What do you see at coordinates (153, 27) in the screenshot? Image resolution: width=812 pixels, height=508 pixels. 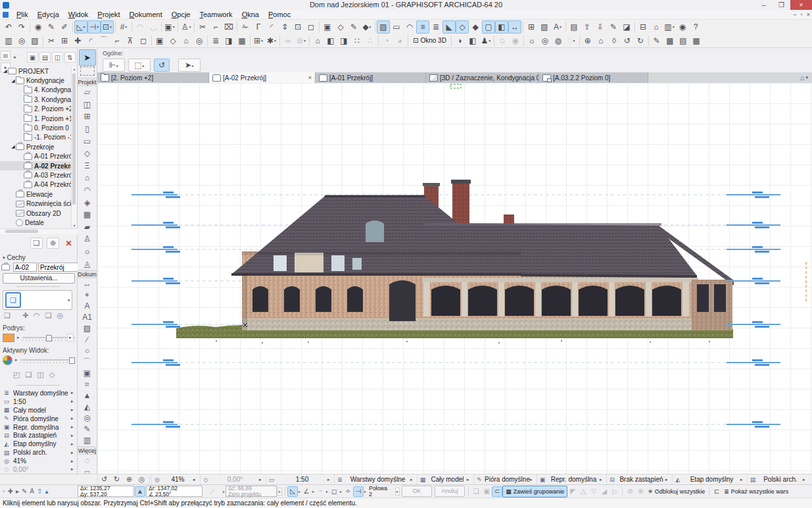 I see `gravity-mesh-icon: ◡` at bounding box center [153, 27].